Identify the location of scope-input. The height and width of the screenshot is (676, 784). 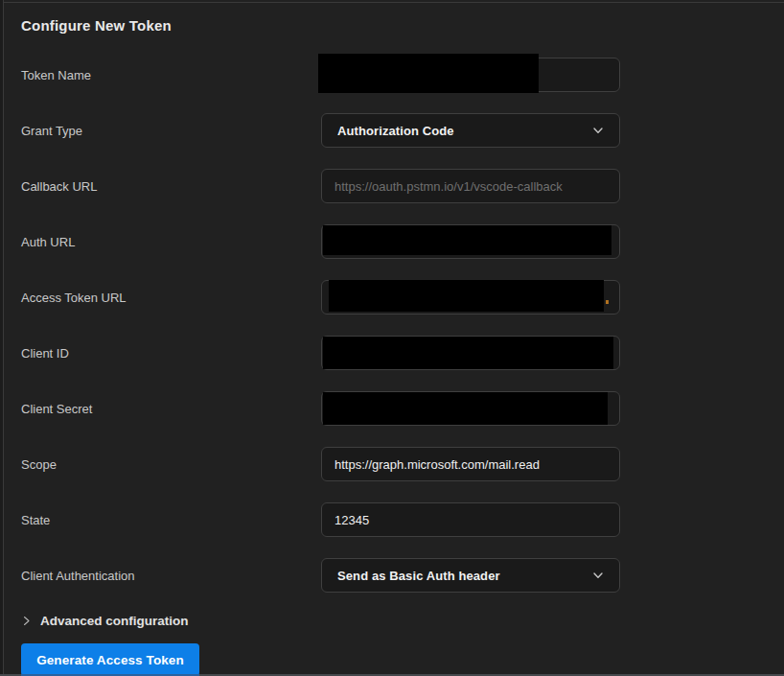
(471, 464).